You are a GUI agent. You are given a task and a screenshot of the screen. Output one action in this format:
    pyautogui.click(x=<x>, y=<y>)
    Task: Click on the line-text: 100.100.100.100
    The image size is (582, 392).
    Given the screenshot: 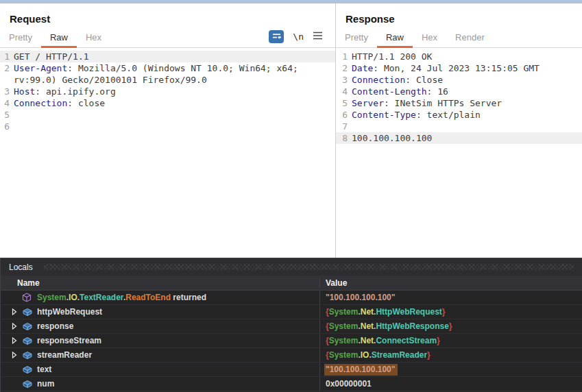 What is the action you would take?
    pyautogui.click(x=389, y=138)
    